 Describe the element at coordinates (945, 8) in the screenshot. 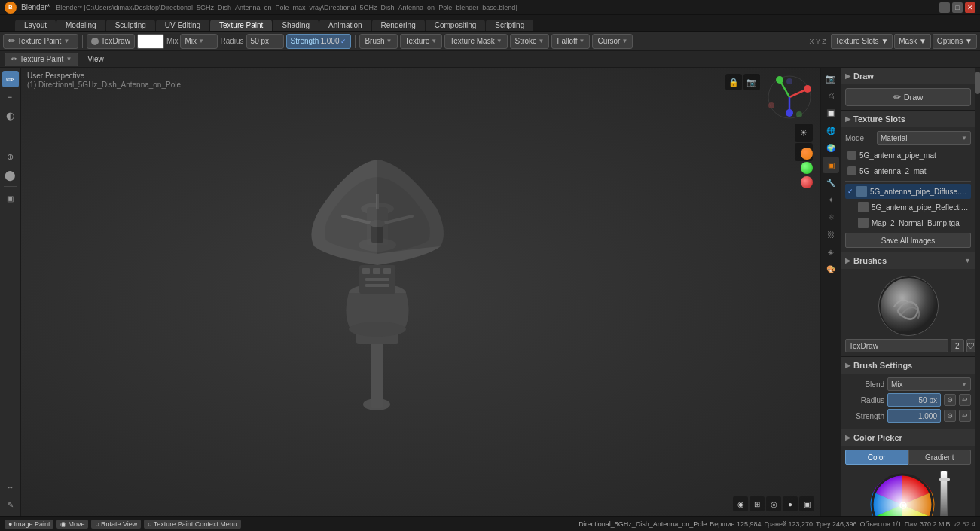

I see `minimize-button: ─` at that location.